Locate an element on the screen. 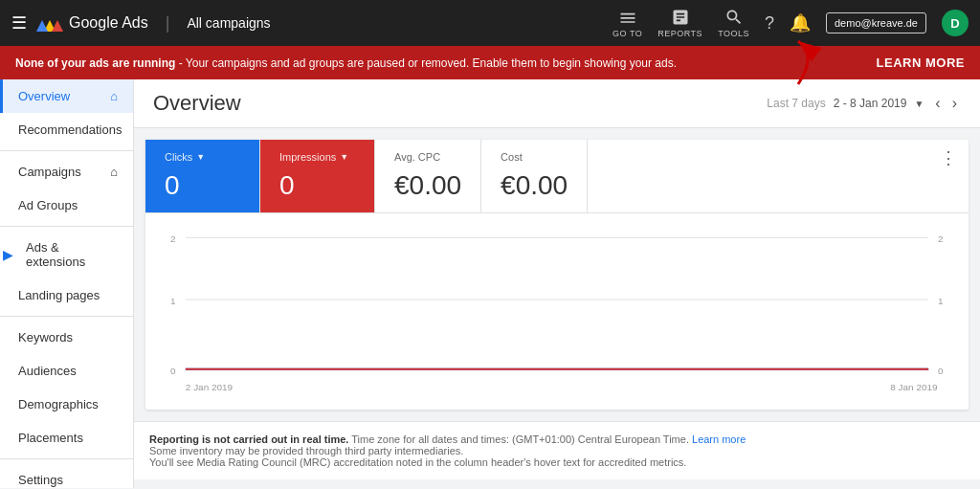 This screenshot has width=980, height=489. sidebar-keywords-label: Keywords is located at coordinates (46, 337).